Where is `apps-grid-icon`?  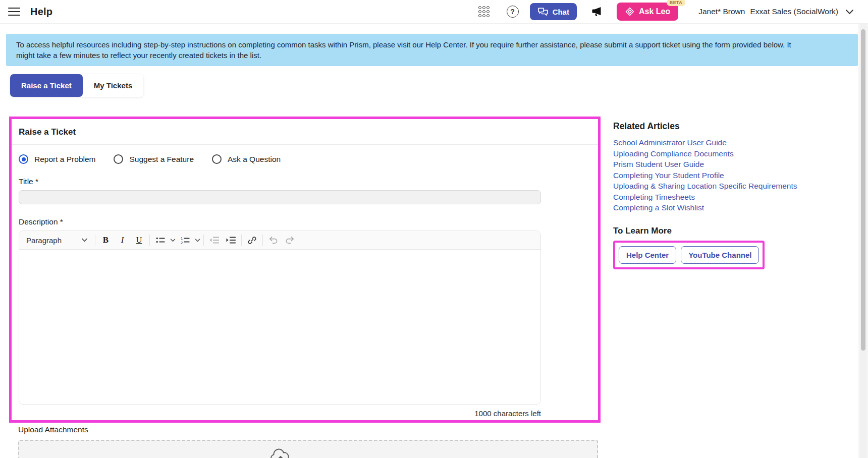
apps-grid-icon is located at coordinates (484, 12).